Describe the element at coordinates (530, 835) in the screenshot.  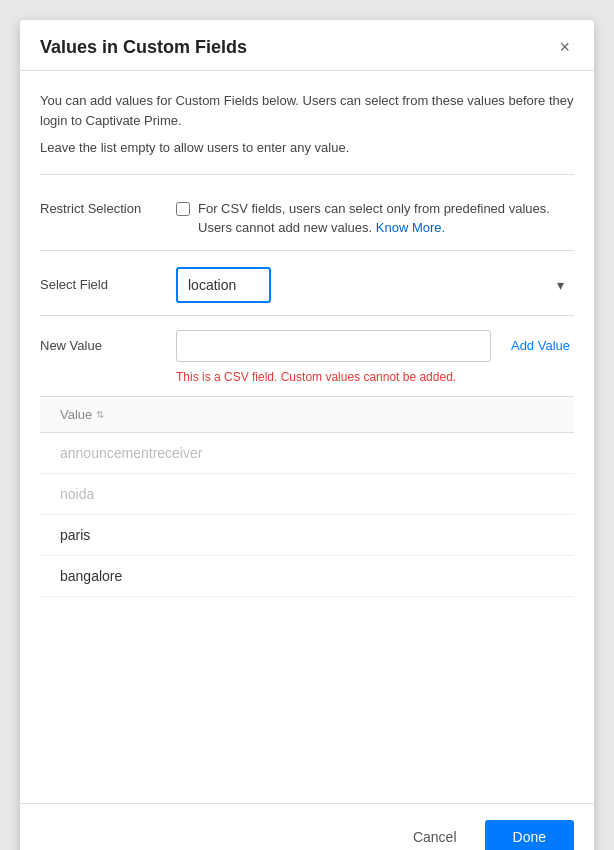
I see `done-button: Done` at that location.